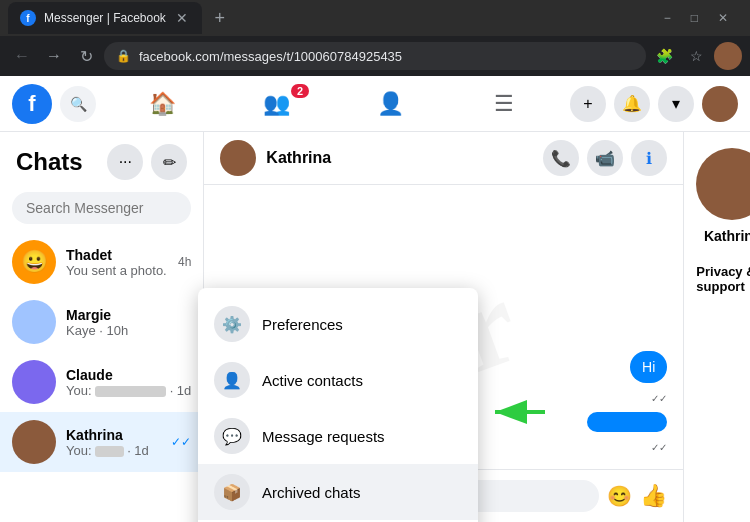 Image resolution: width=750 pixels, height=522 pixels. Describe the element at coordinates (561, 158) in the screenshot. I see `voice-call-button: 📞` at that location.